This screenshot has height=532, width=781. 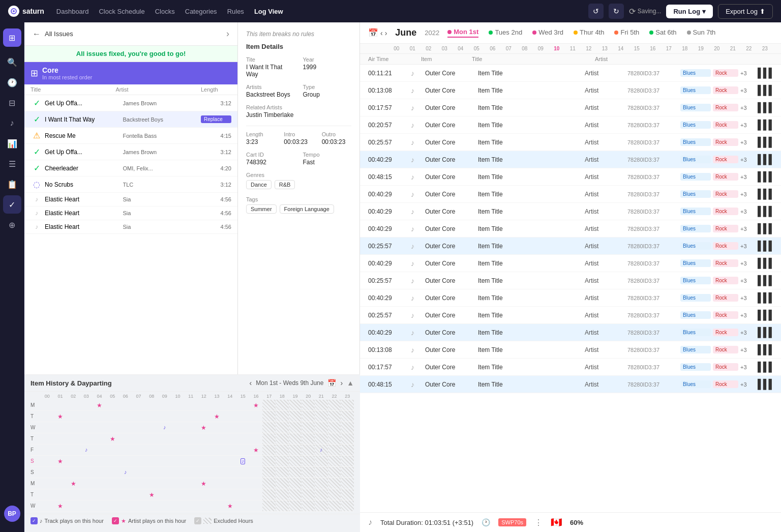 What do you see at coordinates (12, 62) in the screenshot?
I see `sidebar-search-btn: 🔍` at bounding box center [12, 62].